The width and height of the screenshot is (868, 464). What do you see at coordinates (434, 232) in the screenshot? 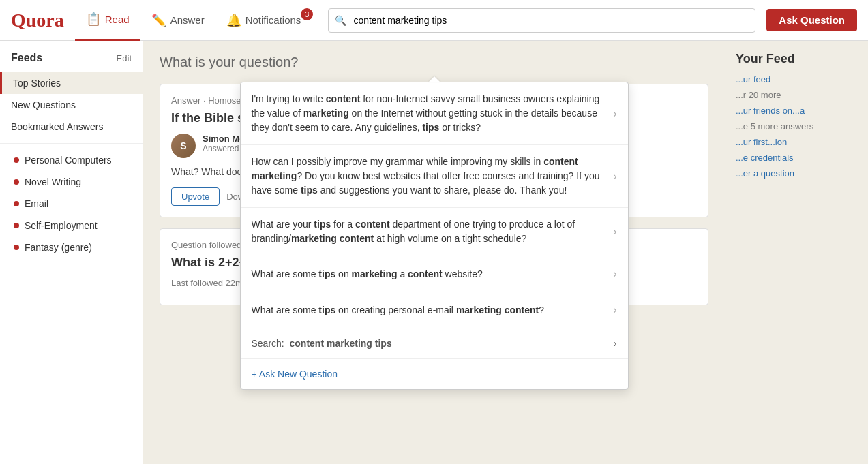
I see `dropdown-result-3: What are your tips for a content departm…` at bounding box center [434, 232].